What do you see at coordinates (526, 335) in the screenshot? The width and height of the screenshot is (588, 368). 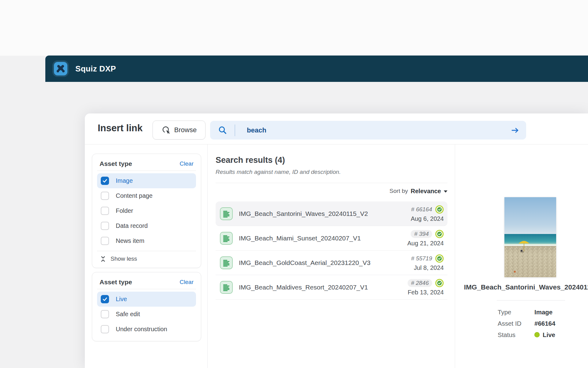 I see `detail-row-status: Status Live` at bounding box center [526, 335].